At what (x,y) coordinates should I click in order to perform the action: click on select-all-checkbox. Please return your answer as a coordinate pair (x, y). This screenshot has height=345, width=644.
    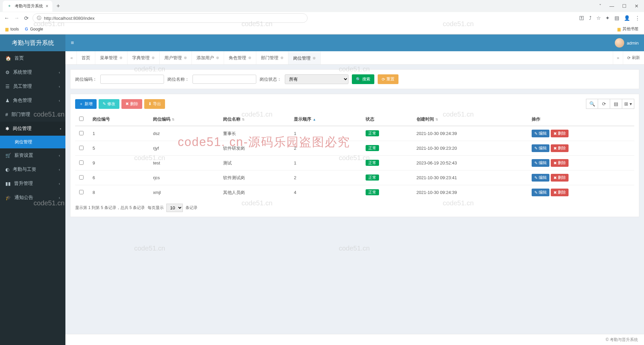
    Looking at the image, I should click on (81, 119).